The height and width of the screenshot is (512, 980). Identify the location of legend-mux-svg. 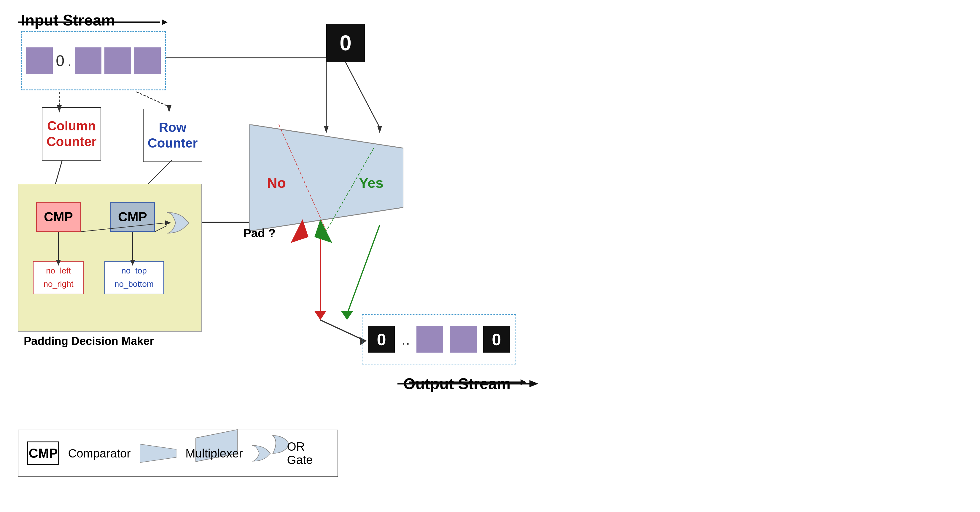
(158, 453).